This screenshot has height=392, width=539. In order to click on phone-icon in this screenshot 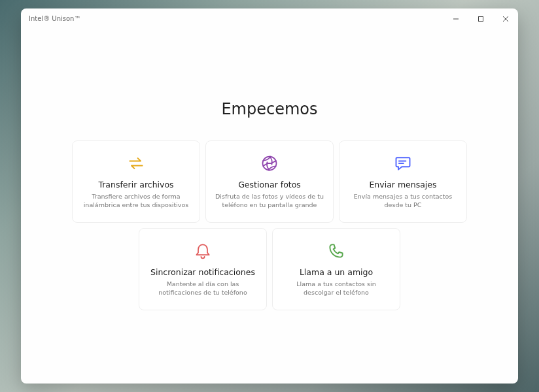, I will do `click(336, 251)`.